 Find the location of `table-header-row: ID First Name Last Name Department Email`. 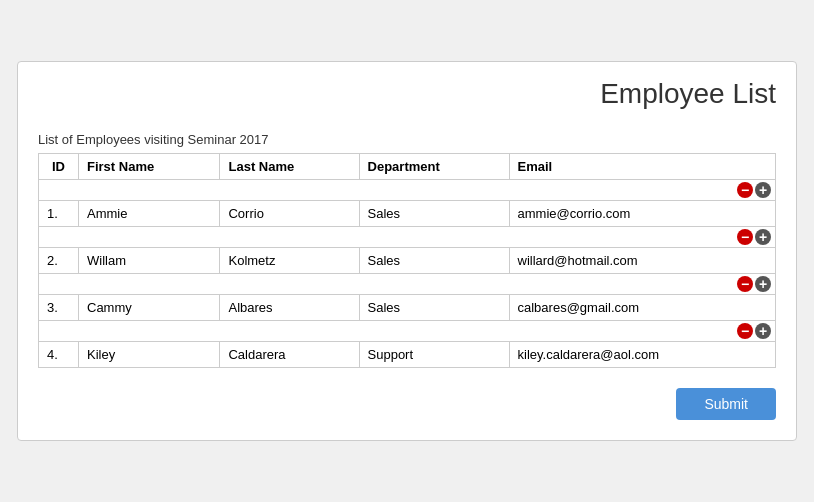

table-header-row: ID First Name Last Name Department Email is located at coordinates (408, 167).